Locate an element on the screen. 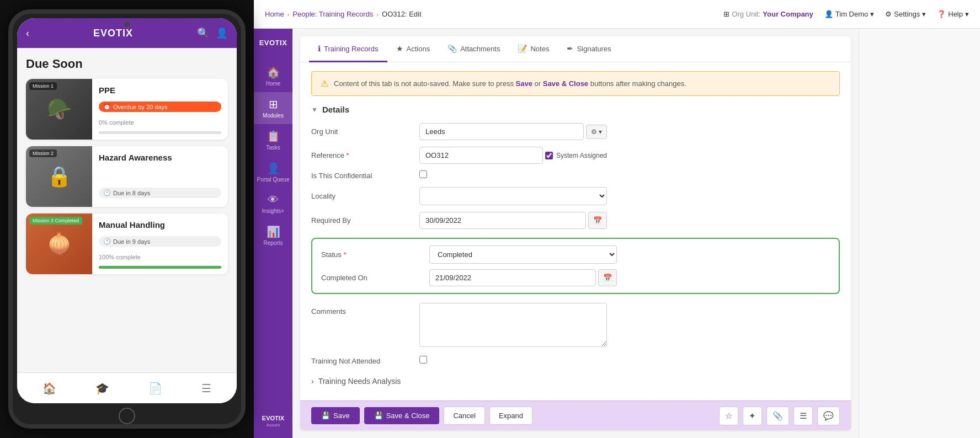  list-button: ☰ is located at coordinates (803, 416).